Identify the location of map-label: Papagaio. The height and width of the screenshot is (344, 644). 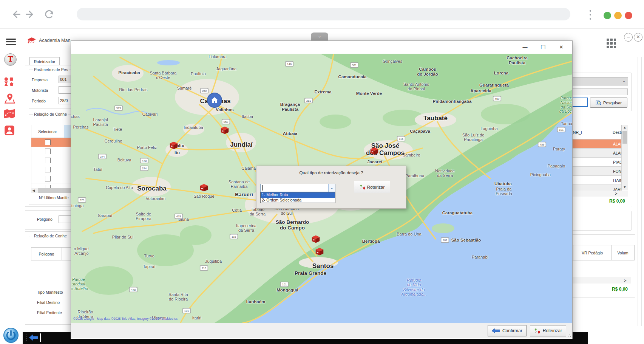
(557, 166).